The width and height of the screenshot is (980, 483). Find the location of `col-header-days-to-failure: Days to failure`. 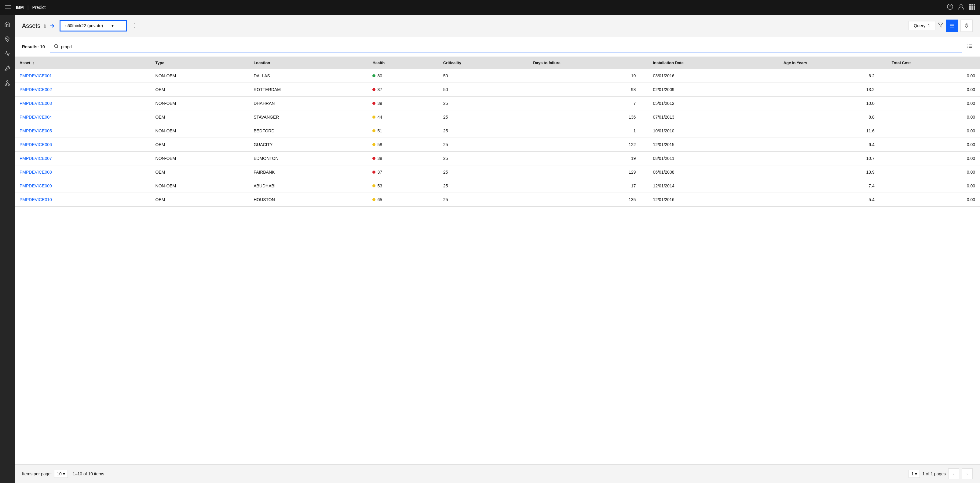

col-header-days-to-failure: Days to failure is located at coordinates (588, 63).